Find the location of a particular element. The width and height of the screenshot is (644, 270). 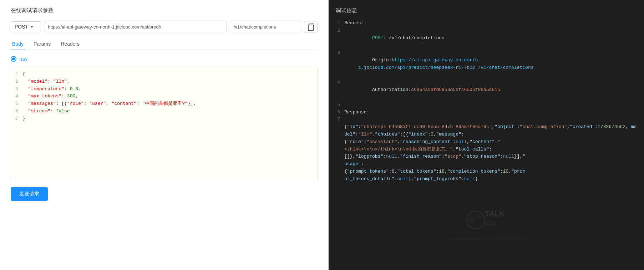

right-watermark-svg: TALK 云说 is located at coordinates (486, 220).